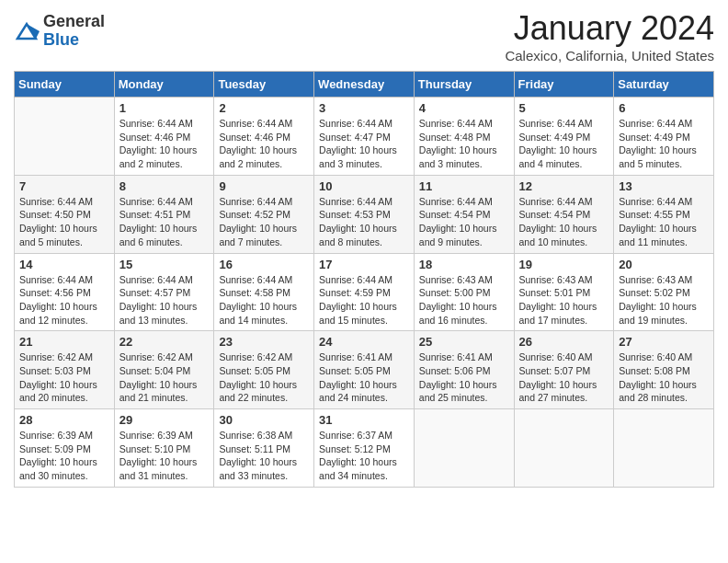  What do you see at coordinates (165, 419) in the screenshot?
I see `day-number: 29` at bounding box center [165, 419].